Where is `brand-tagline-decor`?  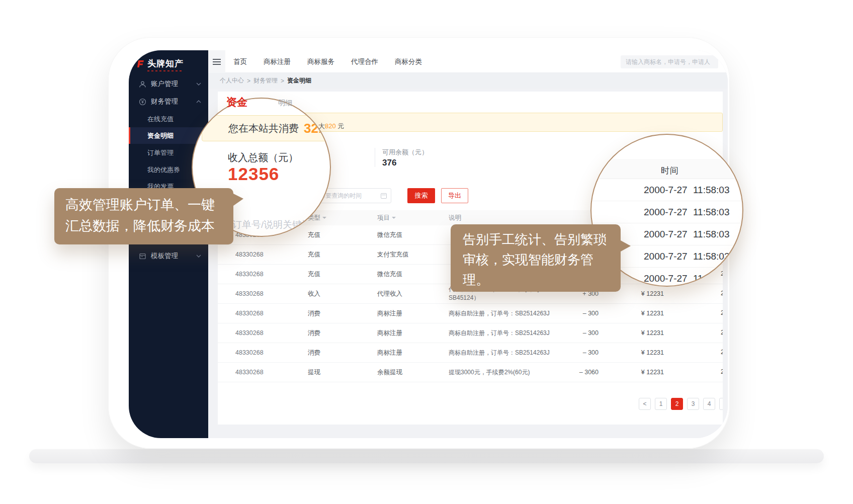
brand-tagline-decor is located at coordinates (165, 71).